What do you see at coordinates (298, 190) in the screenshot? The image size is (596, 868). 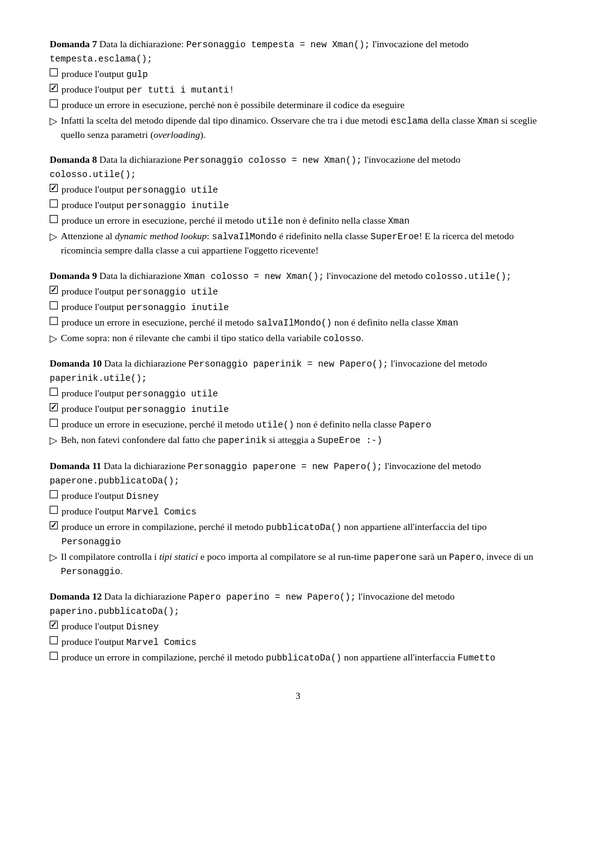 I see `q8-option-0: produce l'output personaggio utile` at bounding box center [298, 190].